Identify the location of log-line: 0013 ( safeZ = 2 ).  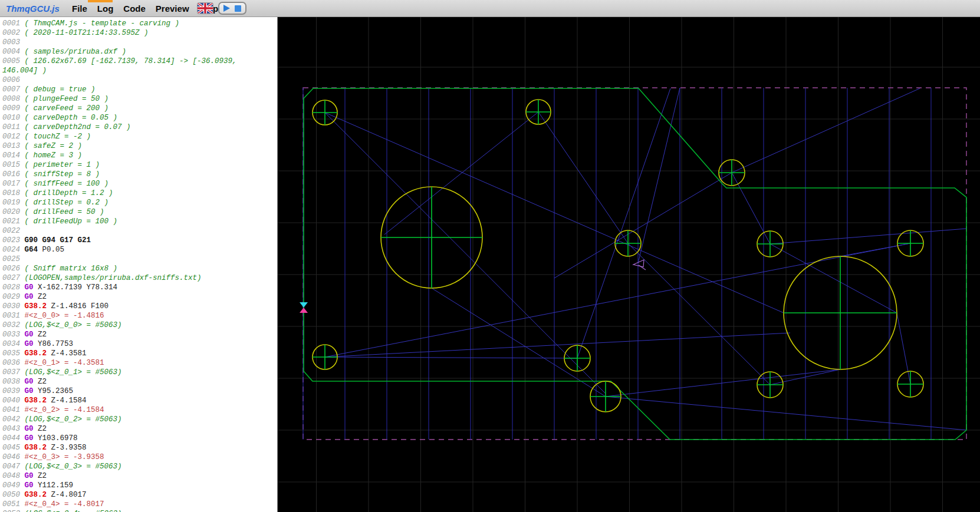
(139, 146).